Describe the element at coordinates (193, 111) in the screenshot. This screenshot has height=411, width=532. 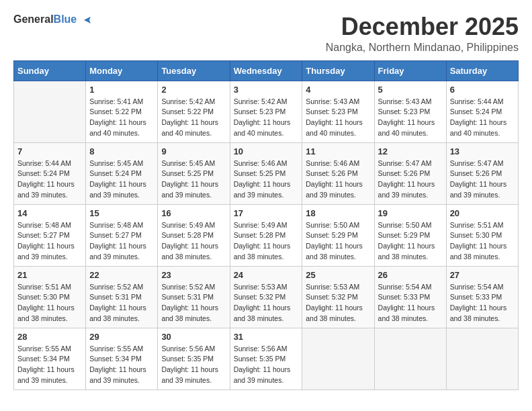
I see `calendar-cell: 2Sunrise: 5:42 AMSunset: 5:22 PMDaylight…` at that location.